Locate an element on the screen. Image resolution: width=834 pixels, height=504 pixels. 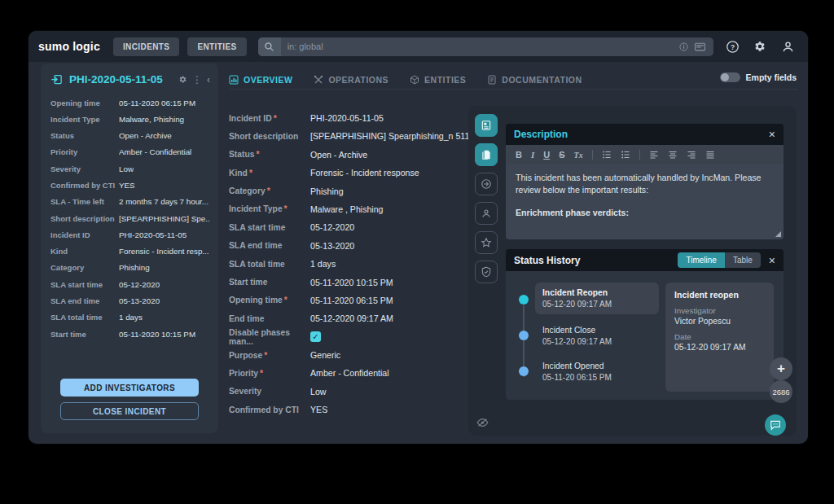
chat-button is located at coordinates (775, 425).